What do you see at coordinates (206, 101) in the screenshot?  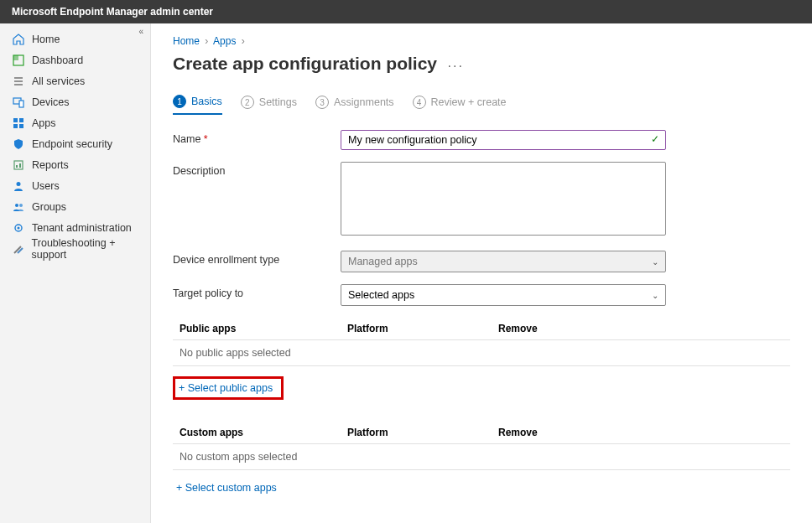 I see `step-label: Basics` at bounding box center [206, 101].